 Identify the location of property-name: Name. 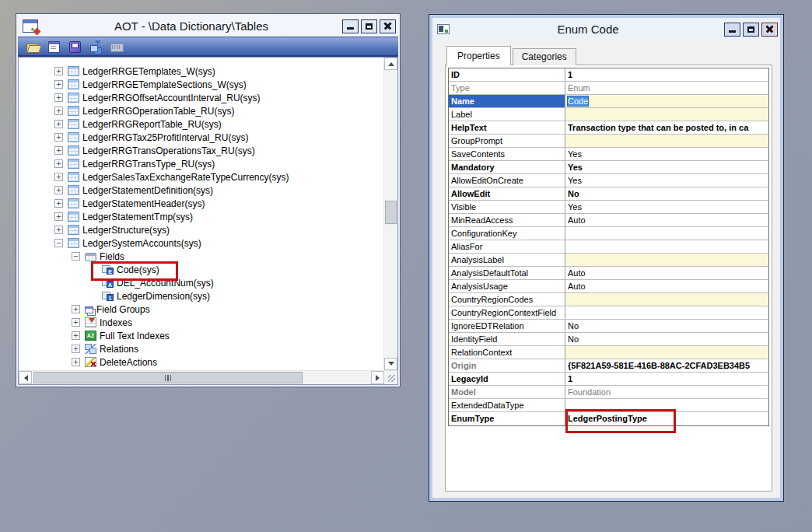
(507, 101).